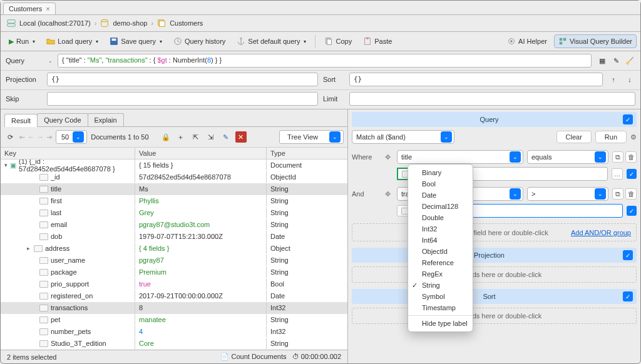 The width and height of the screenshot is (641, 364). Describe the element at coordinates (174, 236) in the screenshot. I see `table-row: dob1979-07-07T15:21:30.000ZDate` at that location.